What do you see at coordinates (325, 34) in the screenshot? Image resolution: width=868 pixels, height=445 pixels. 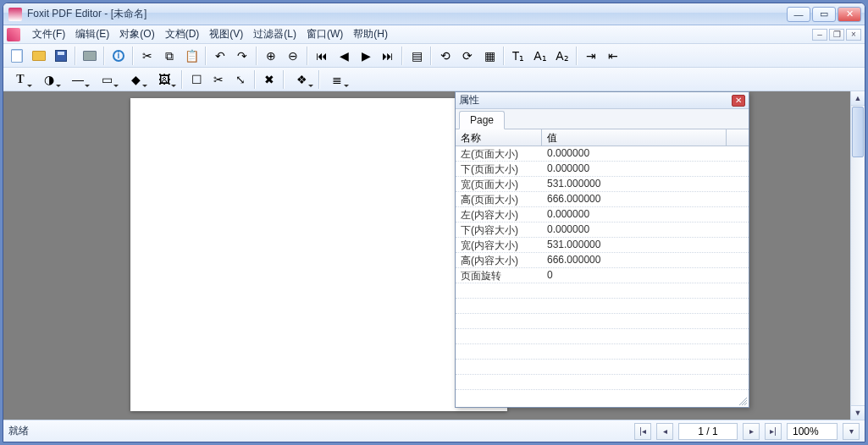 I see `menu-item: 窗口(W)` at bounding box center [325, 34].